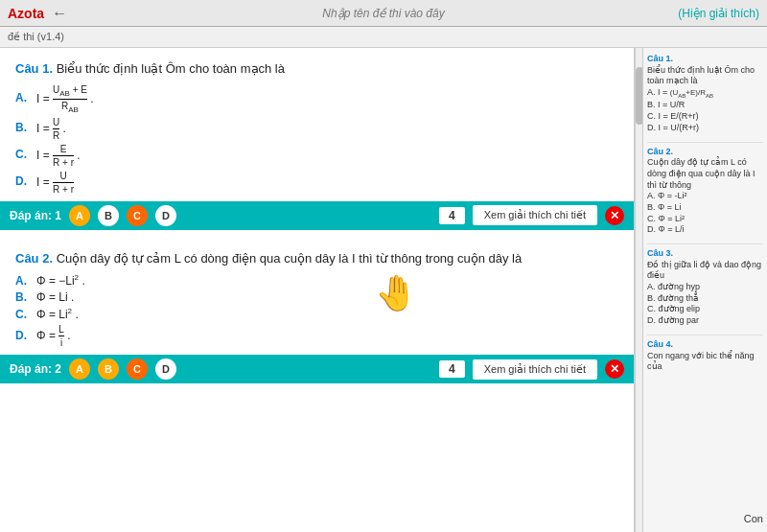 The width and height of the screenshot is (767, 532). I want to click on q2-label-b: B., so click(24, 297).